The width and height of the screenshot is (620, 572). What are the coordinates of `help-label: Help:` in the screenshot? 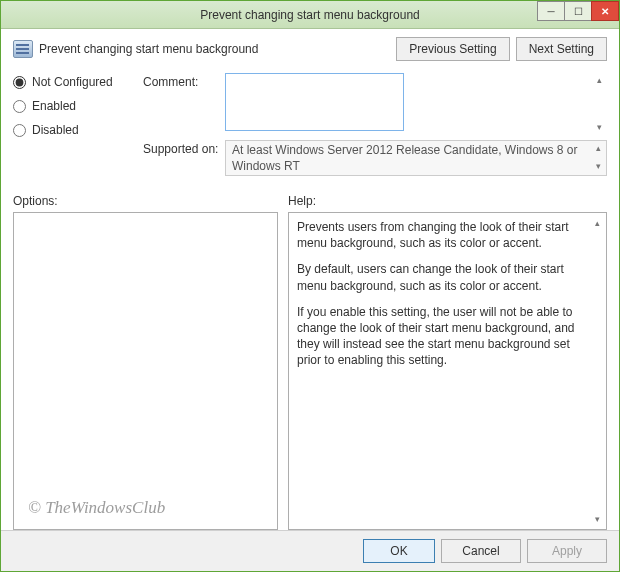 It's located at (302, 201).